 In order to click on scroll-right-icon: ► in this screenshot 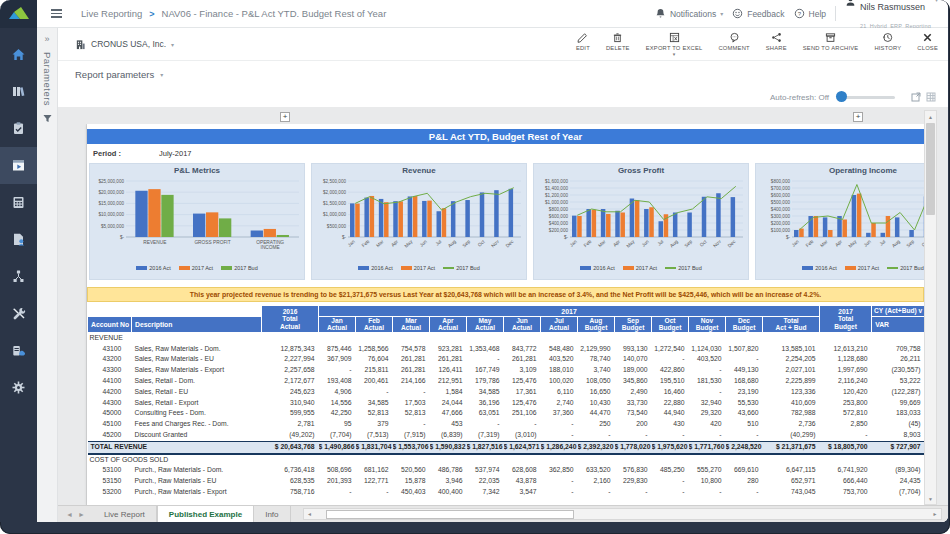, I will do `click(935, 514)`.